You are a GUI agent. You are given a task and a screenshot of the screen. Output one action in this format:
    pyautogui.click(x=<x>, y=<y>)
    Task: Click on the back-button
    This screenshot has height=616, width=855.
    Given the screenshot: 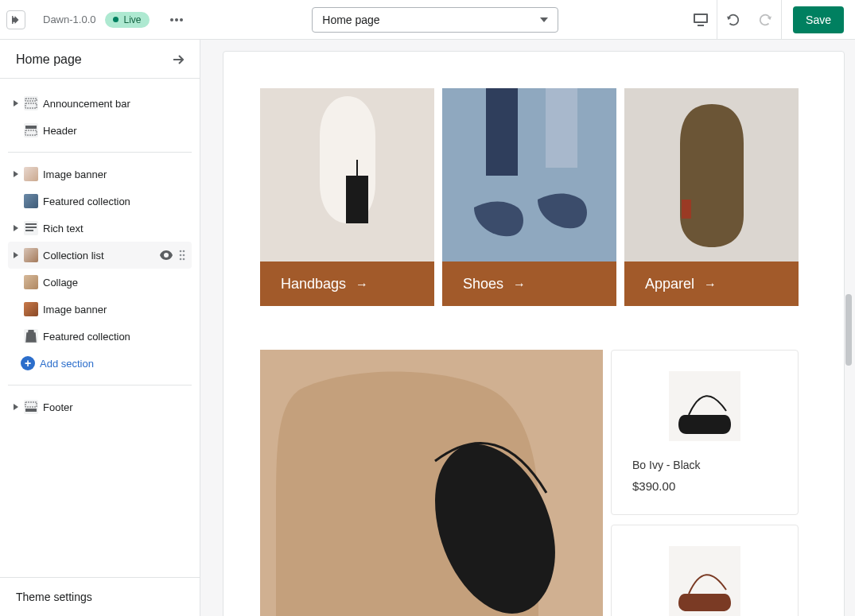 What is the action you would take?
    pyautogui.click(x=16, y=20)
    